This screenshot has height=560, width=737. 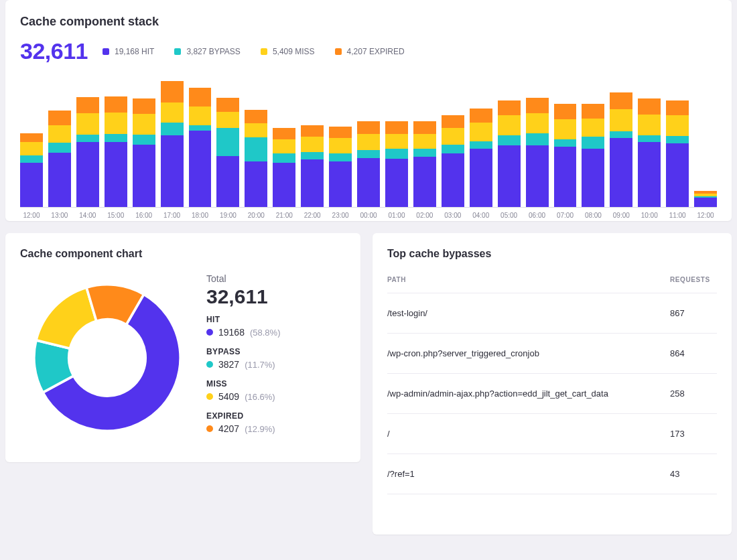 What do you see at coordinates (243, 384) in the screenshot?
I see `donut-legend-name: MISS` at bounding box center [243, 384].